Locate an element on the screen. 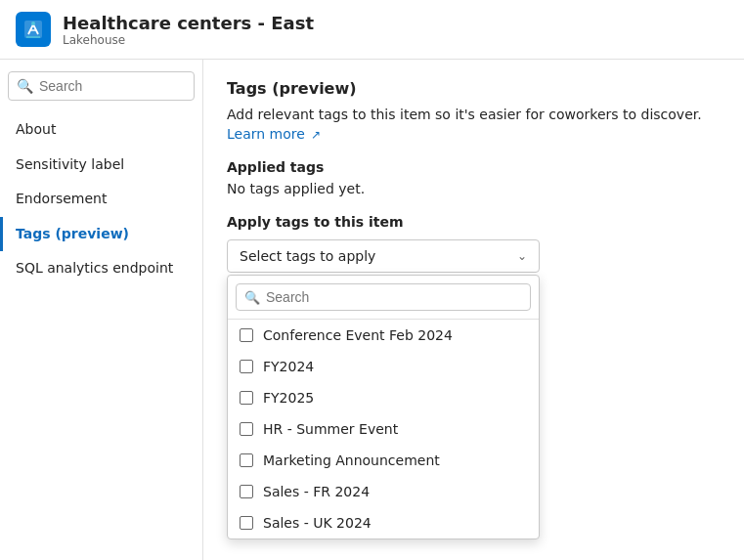 This screenshot has height=560, width=744. dropdown-search-area: 🔍 is located at coordinates (383, 297).